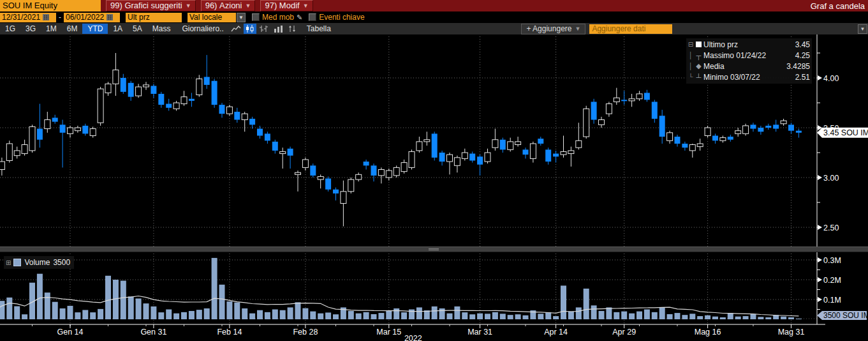 The image size is (868, 341). What do you see at coordinates (154, 18) in the screenshot?
I see `price-type-field: Ult prz` at bounding box center [154, 18].